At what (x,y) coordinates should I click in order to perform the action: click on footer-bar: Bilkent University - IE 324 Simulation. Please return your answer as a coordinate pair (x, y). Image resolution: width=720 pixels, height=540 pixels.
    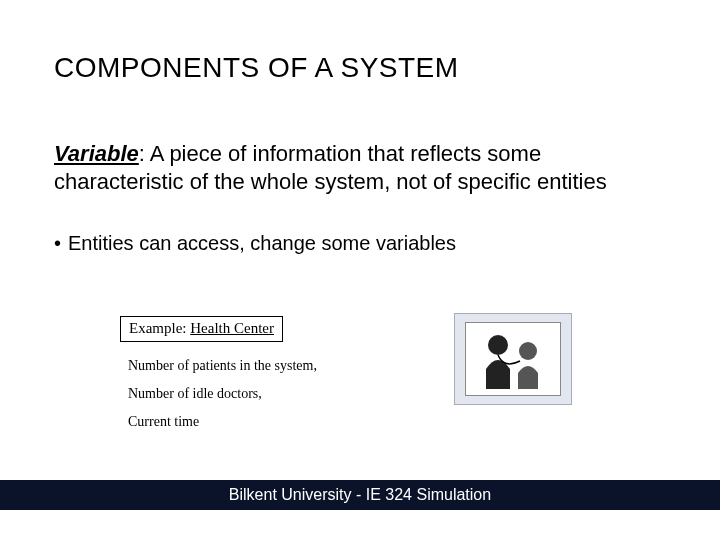
    Looking at the image, I should click on (360, 495).